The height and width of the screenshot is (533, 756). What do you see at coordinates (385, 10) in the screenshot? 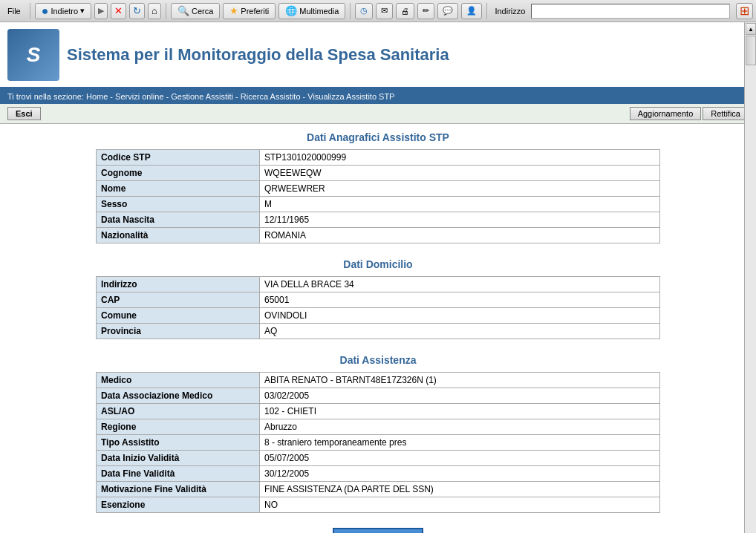
I see `mail-icon: ✉` at bounding box center [385, 10].